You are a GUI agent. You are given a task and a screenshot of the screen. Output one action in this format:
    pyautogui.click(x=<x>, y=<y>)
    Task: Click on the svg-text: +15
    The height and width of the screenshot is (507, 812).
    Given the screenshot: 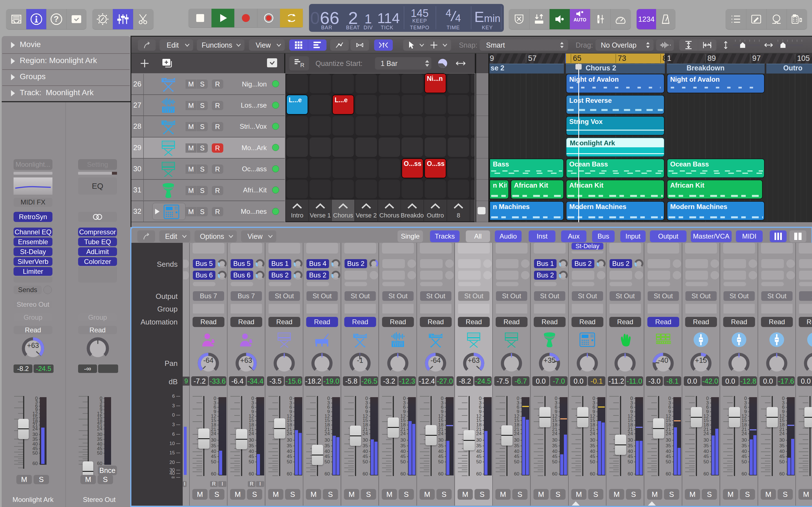 What is the action you would take?
    pyautogui.click(x=701, y=360)
    